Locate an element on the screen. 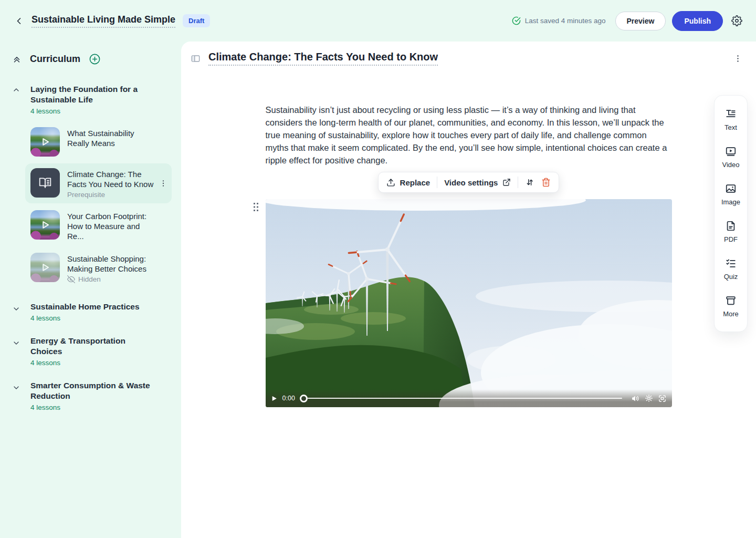  back-button is located at coordinates (19, 21).